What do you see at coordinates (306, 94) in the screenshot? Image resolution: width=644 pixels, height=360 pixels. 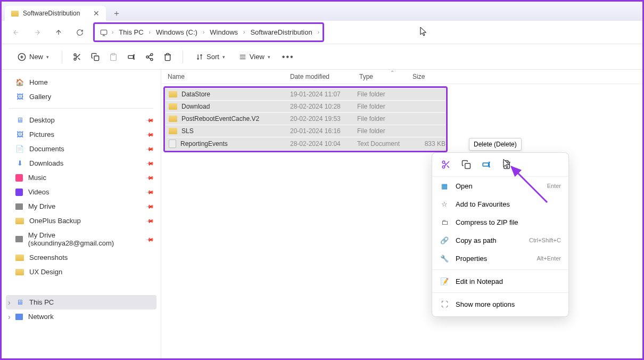 I see `file-row: DataStore19-01-2024 11:07File folder` at bounding box center [306, 94].